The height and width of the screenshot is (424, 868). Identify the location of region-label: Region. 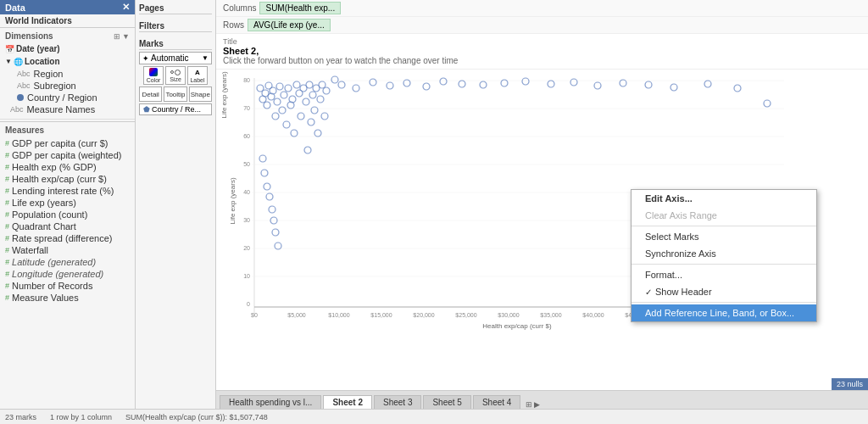
(49, 74).